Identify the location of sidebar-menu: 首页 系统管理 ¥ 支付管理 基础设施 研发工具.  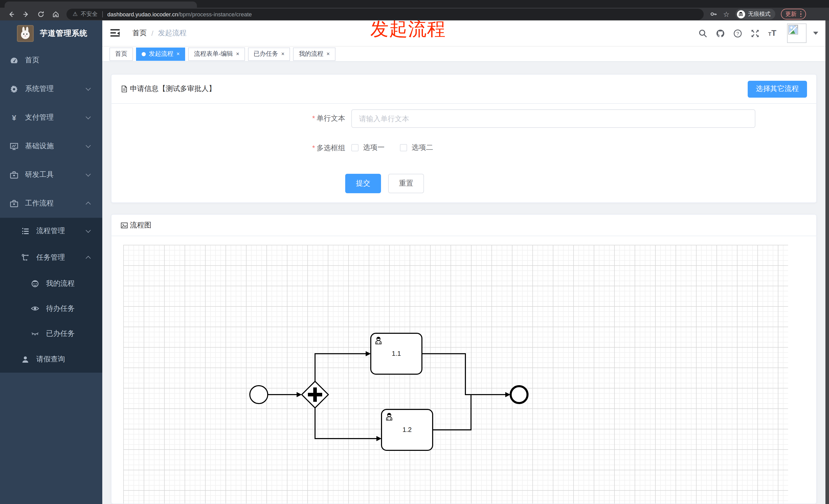
(51, 132).